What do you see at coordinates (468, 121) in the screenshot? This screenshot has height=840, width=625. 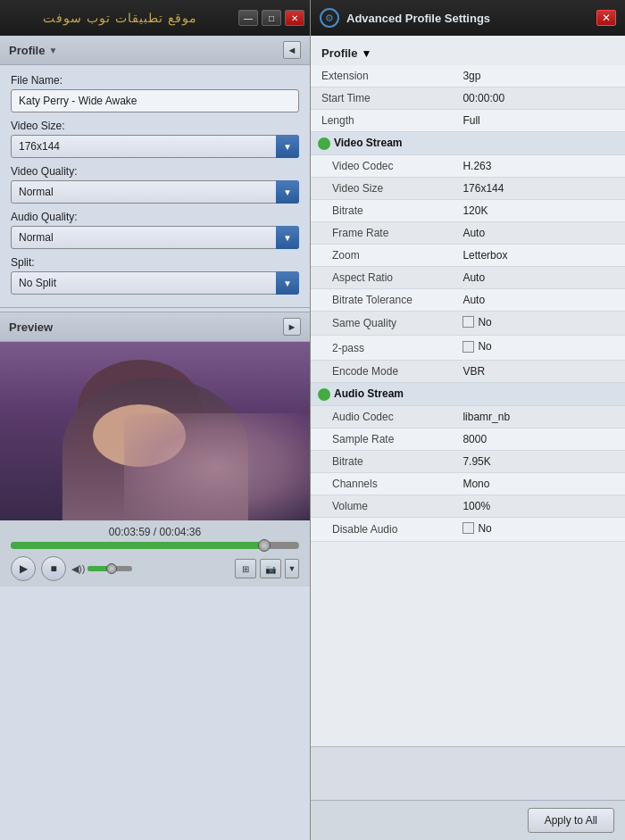 I see `table-row: LengthFull` at bounding box center [468, 121].